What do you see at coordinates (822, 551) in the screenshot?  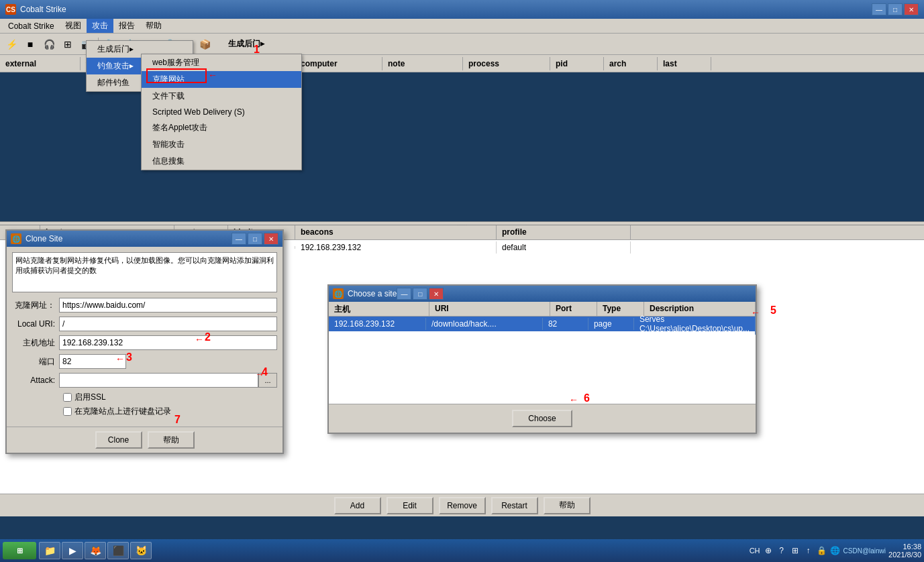 I see `tray-icon-lock: 🔒` at bounding box center [822, 551].